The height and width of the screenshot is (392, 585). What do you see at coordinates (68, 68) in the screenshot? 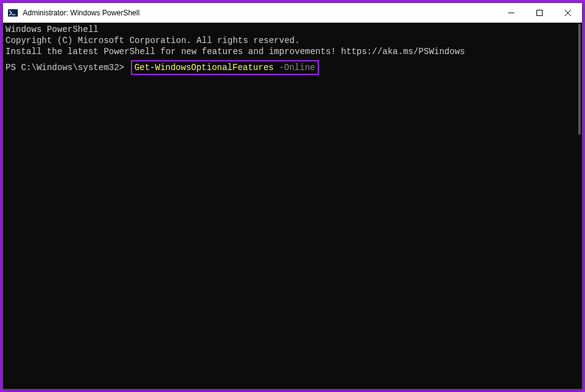
I see `prompt-prefix: PS C:\Windows\system32>` at bounding box center [68, 68].